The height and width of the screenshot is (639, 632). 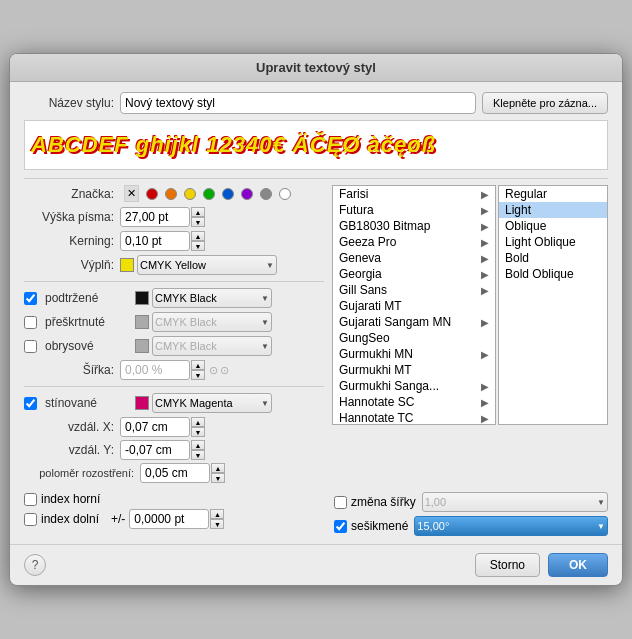 What do you see at coordinates (247, 194) in the screenshot?
I see `mark-dot-purple` at bounding box center [247, 194].